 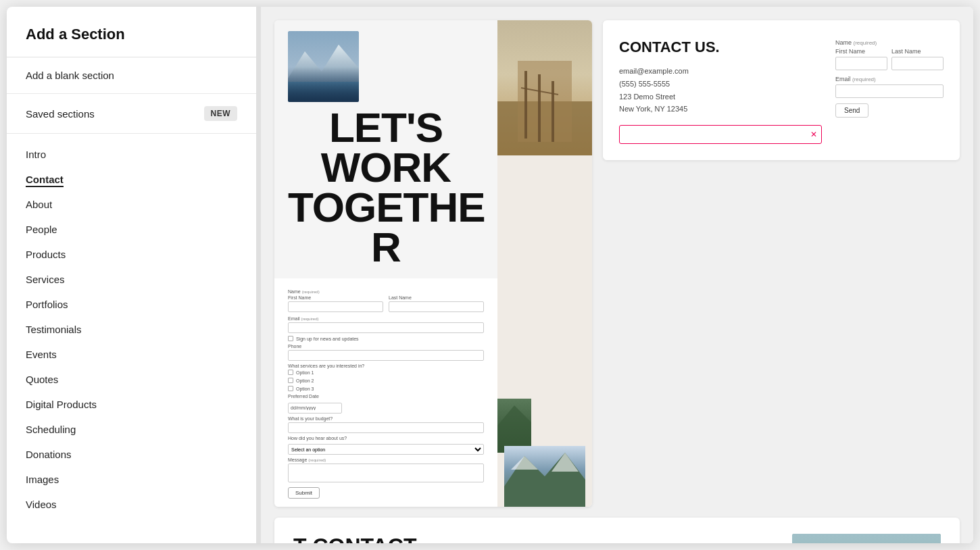 I want to click on preview-row-2: T CONTACT Interested in working together…, so click(x=617, y=530).